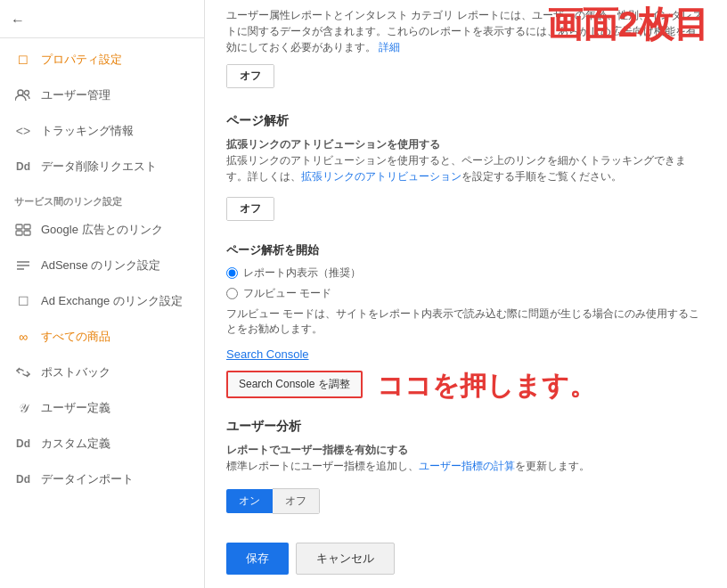 The height and width of the screenshot is (588, 727). I want to click on sidebar-item-postback: ポストバック, so click(102, 372).